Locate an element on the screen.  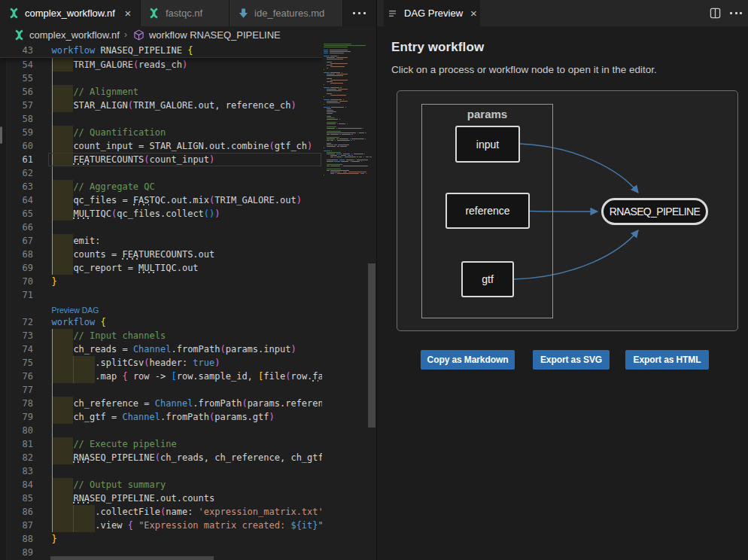
code-line-57: 57 STAR_ALIGN(TRIM_GALORE.out, reference… is located at coordinates (161, 105).